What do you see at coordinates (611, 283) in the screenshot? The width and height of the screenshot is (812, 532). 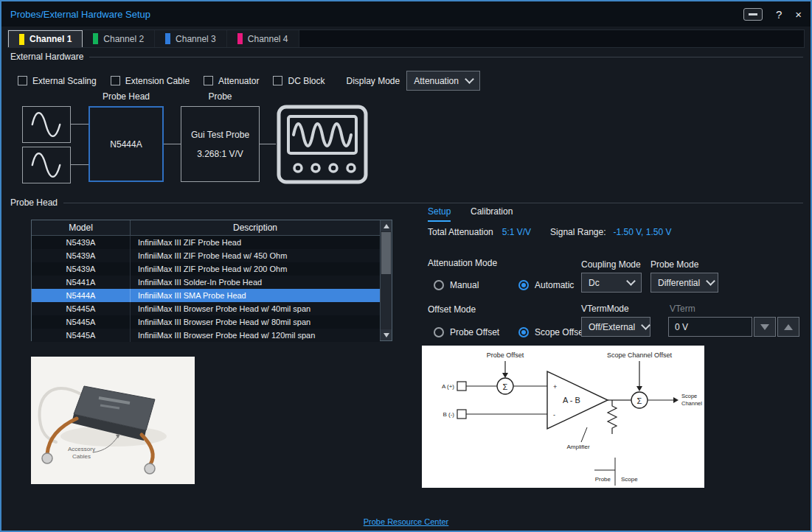 I see `coupling-mode-dropdown: Dc` at bounding box center [611, 283].